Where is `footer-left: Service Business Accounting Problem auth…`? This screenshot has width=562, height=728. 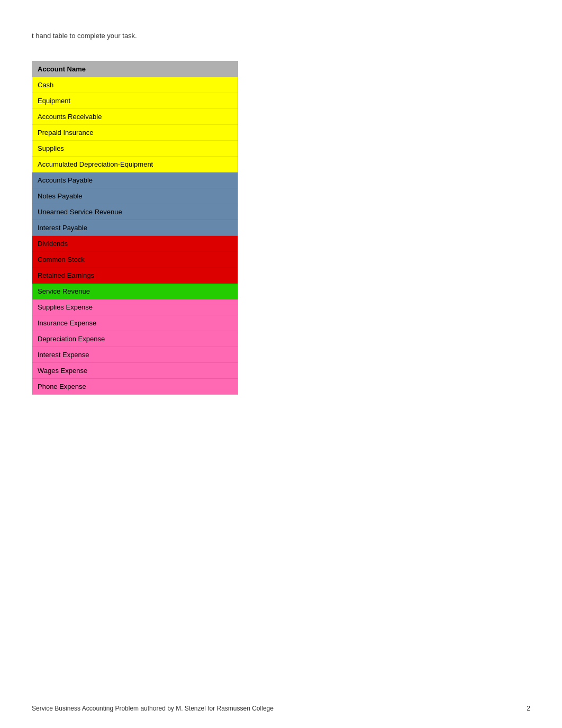 footer-left: Service Business Accounting Problem auth… is located at coordinates (152, 708).